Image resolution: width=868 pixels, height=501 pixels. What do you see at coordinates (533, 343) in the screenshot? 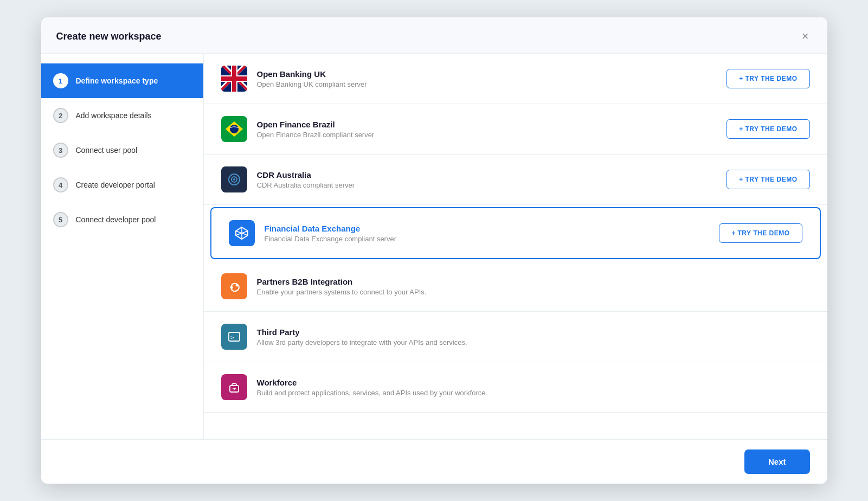
I see `workspace-desc-third-party: Allow 3rd party developers to integrate …` at bounding box center [533, 343].